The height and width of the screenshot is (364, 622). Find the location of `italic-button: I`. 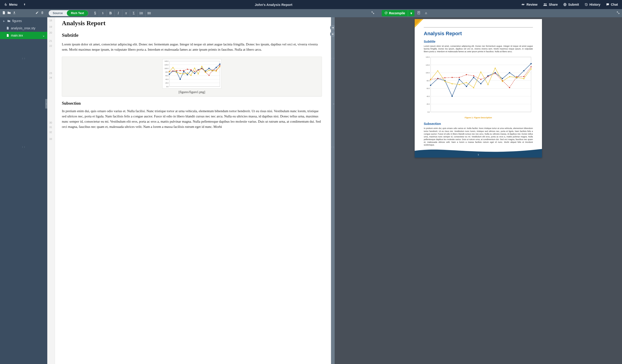

italic-button: I is located at coordinates (118, 13).